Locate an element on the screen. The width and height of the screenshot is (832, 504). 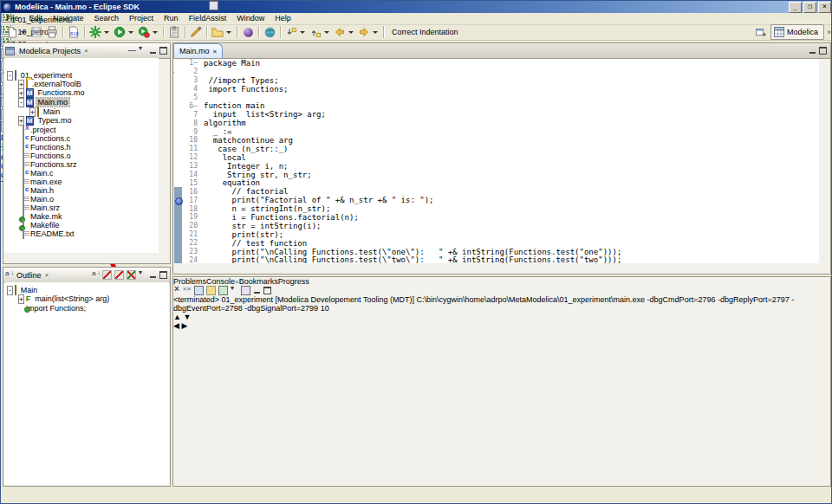
forward-dropdown-arrow-icon is located at coordinates (375, 33).